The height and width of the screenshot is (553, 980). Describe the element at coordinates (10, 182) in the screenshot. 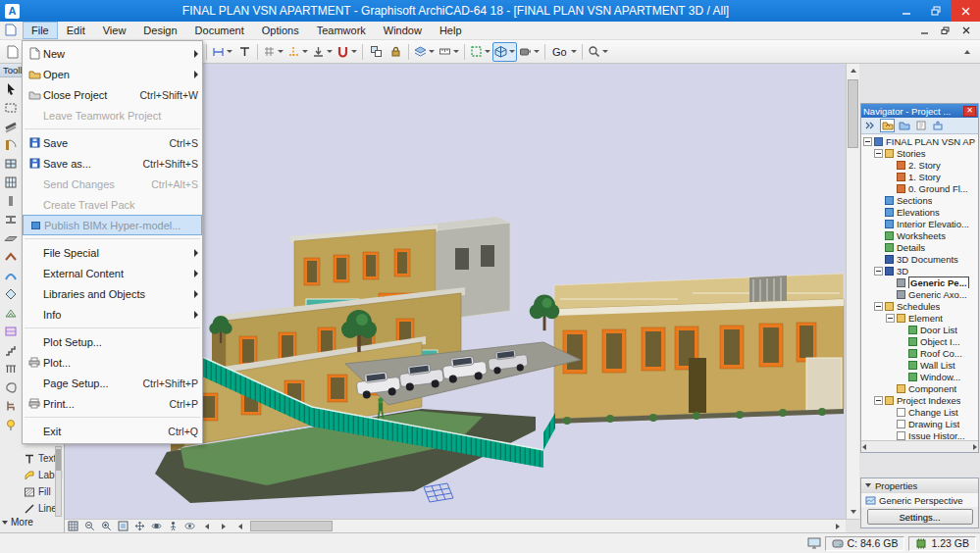

I see `curtain-wall-tool-icon` at that location.